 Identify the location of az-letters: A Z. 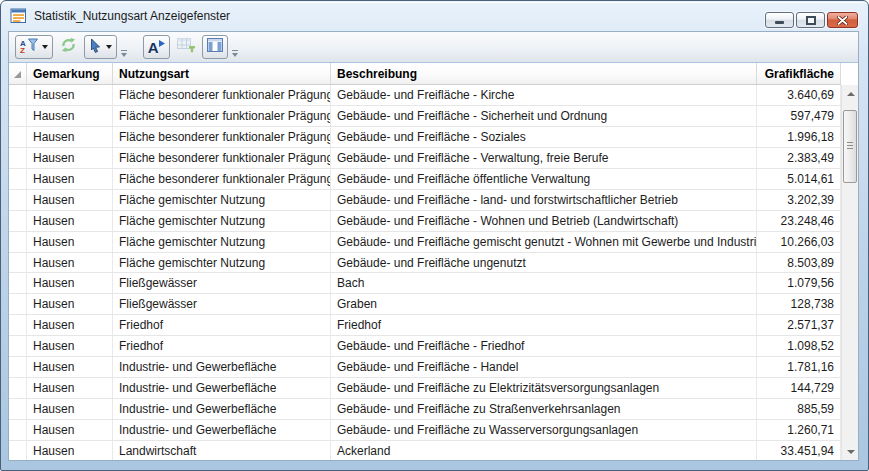
(23, 47).